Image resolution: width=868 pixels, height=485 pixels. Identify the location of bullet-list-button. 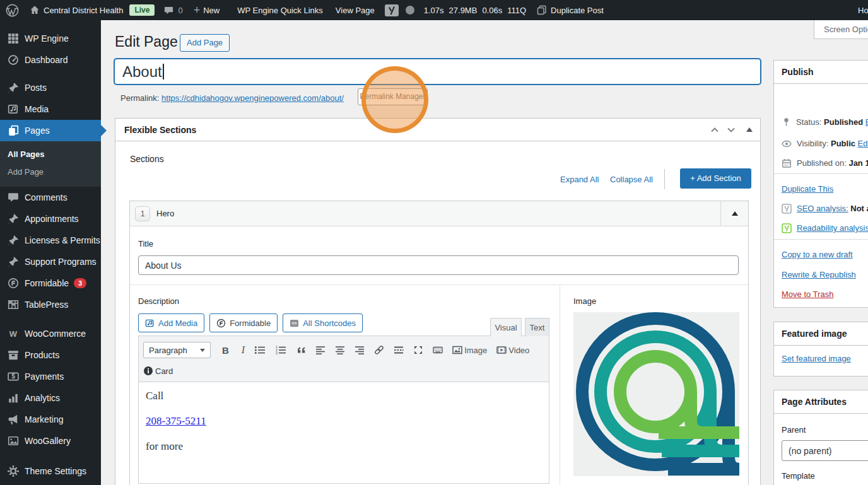
(260, 350).